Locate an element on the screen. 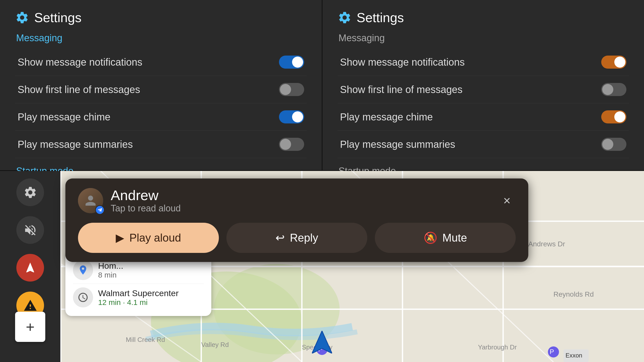 The height and width of the screenshot is (362, 644). left-show-first-line-toggle is located at coordinates (292, 89).